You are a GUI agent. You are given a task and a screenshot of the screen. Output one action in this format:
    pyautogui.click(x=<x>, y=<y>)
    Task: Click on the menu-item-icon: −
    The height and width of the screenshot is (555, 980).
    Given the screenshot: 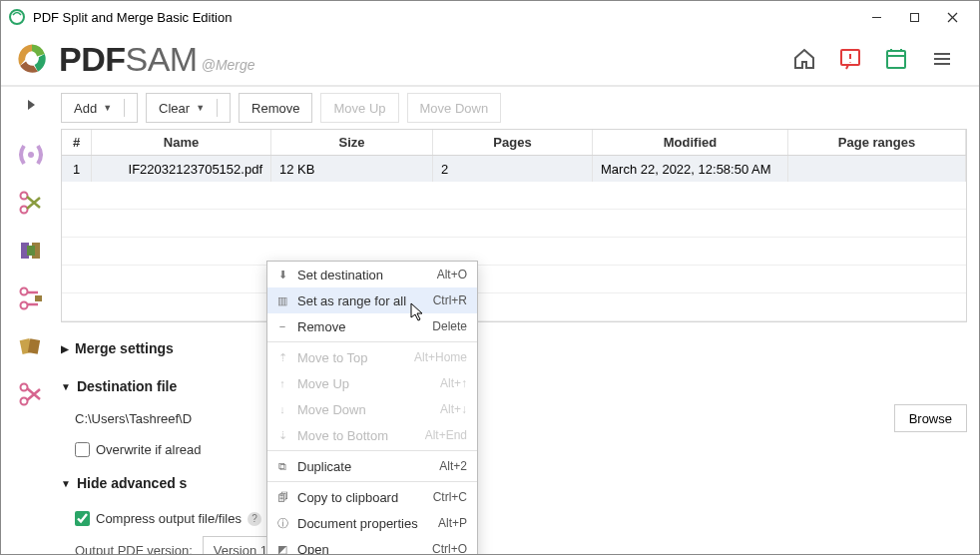 What is the action you would take?
    pyautogui.click(x=282, y=326)
    